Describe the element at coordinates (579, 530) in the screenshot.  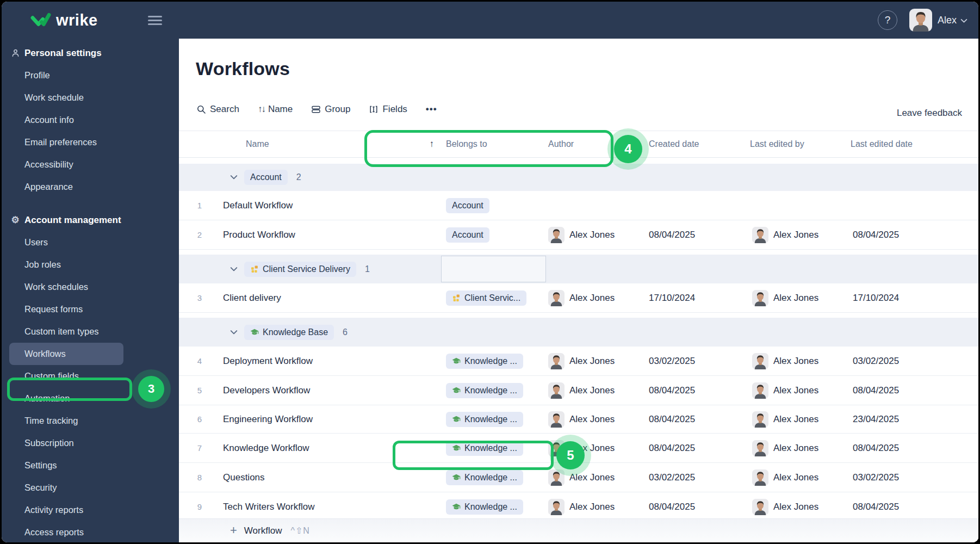
I see `add-workflow-button: + Workflow ^⇧N` at that location.